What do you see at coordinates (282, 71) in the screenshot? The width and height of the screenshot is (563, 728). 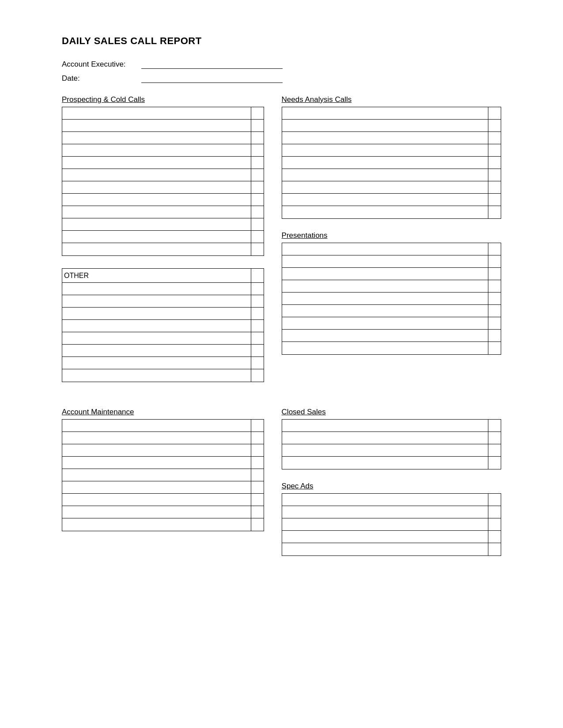 I see `header-fields: Account Executive: Date:` at bounding box center [282, 71].